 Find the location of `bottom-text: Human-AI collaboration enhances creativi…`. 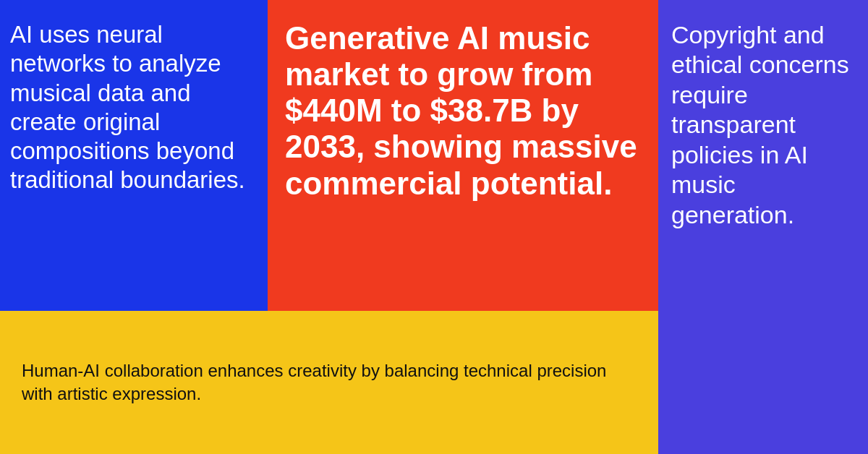

bottom-text: Human-AI collaboration enhances creativi… is located at coordinates (329, 383).